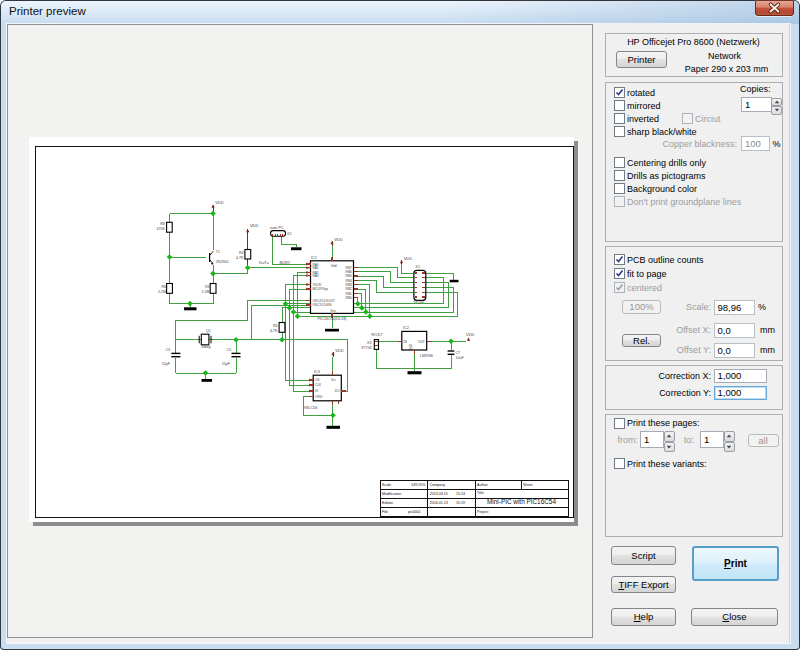  I want to click on svg-text: Vss, so click(333, 311).